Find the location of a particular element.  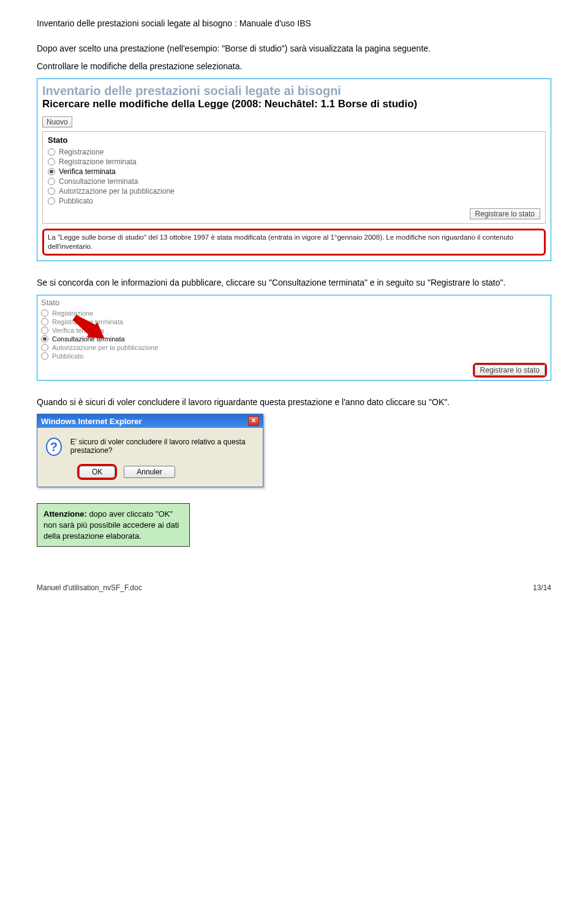

footer-page-number: 13/14 is located at coordinates (542, 588).